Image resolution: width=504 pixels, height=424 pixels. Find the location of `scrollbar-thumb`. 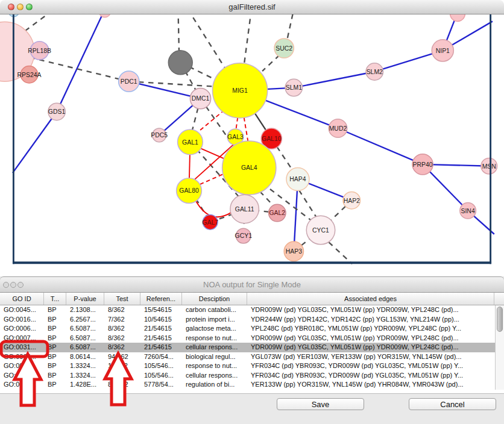

scrollbar-thumb is located at coordinates (500, 319).